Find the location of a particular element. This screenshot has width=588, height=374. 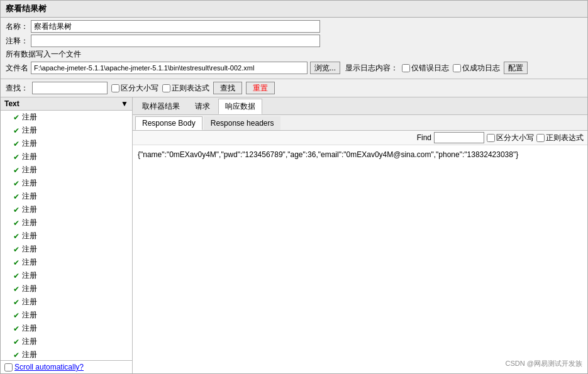

error-log-checkbox is located at coordinates (406, 68).